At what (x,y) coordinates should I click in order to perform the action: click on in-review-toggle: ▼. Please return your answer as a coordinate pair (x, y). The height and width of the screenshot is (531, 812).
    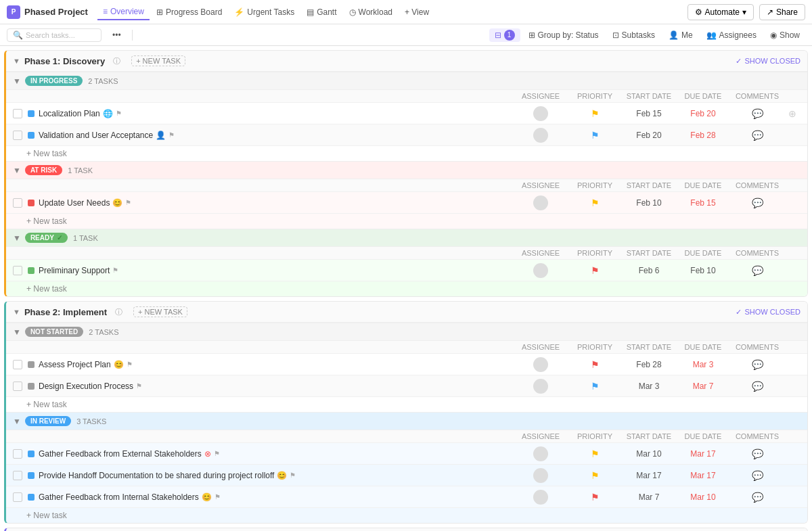
    Looking at the image, I should click on (17, 421).